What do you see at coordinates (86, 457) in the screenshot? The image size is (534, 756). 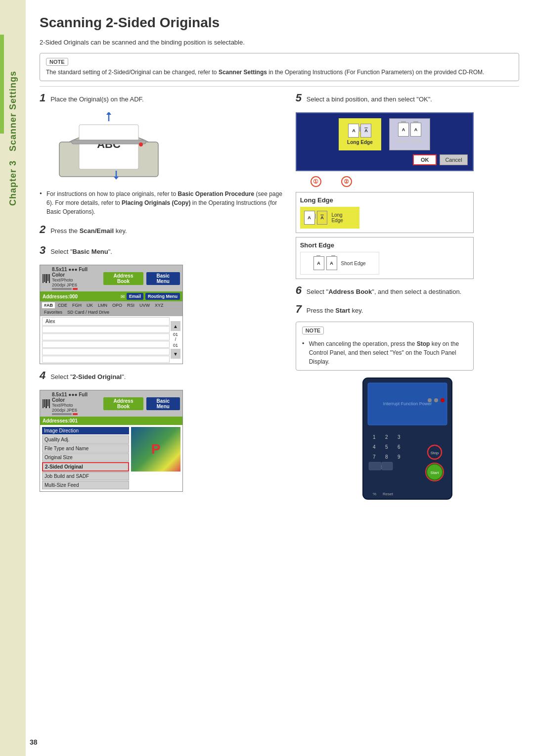 I see `menu-origsize: Original Size` at bounding box center [86, 457].